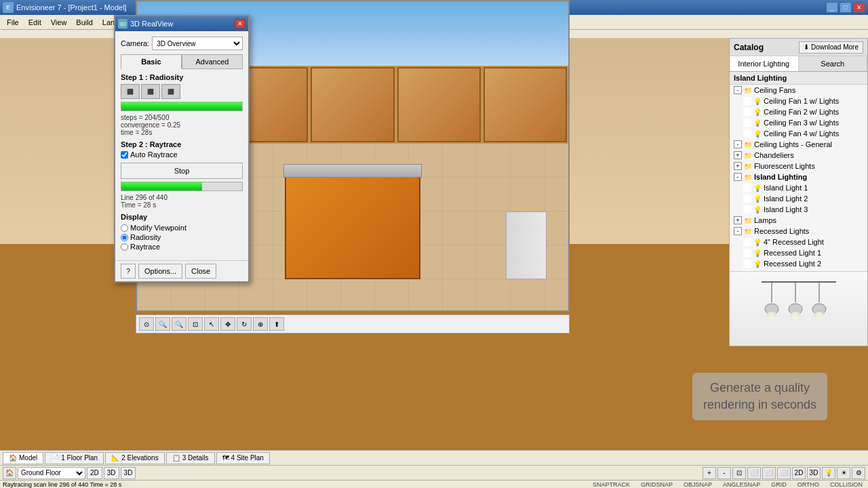  What do you see at coordinates (125, 247) in the screenshot?
I see `radio-raytrace-input` at bounding box center [125, 247].